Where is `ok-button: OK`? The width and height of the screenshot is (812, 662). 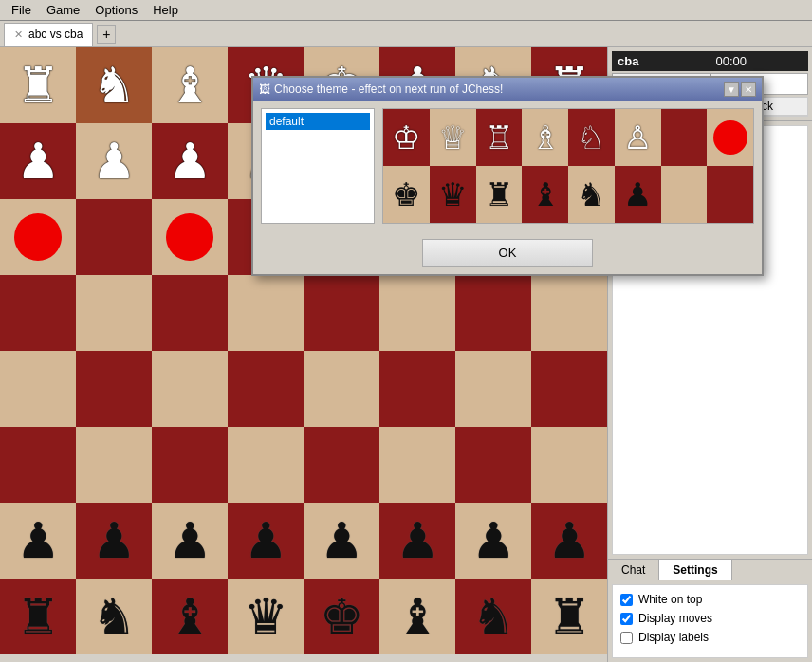
ok-button: OK is located at coordinates (508, 252).